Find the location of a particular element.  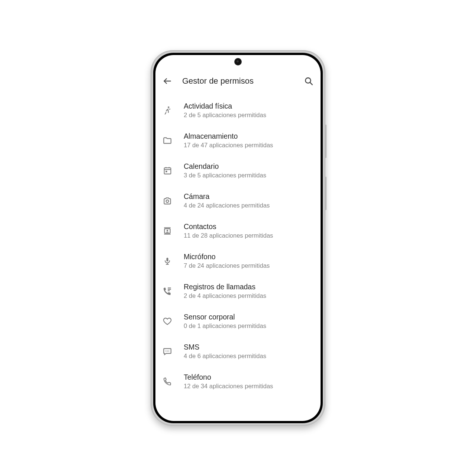

permission-label: Micrófono is located at coordinates (249, 257).